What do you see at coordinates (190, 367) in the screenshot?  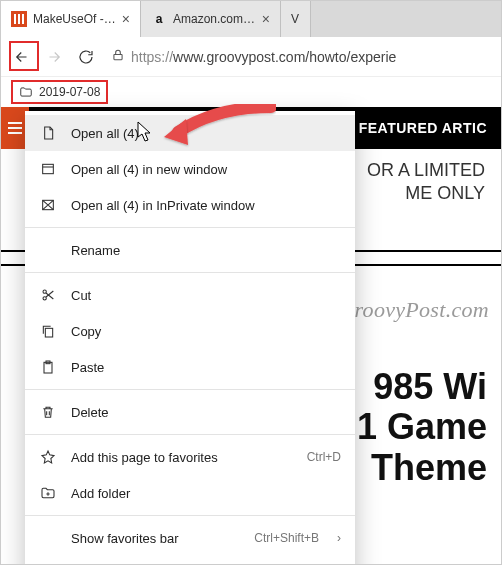 I see `menu-paste: Paste` at bounding box center [190, 367].